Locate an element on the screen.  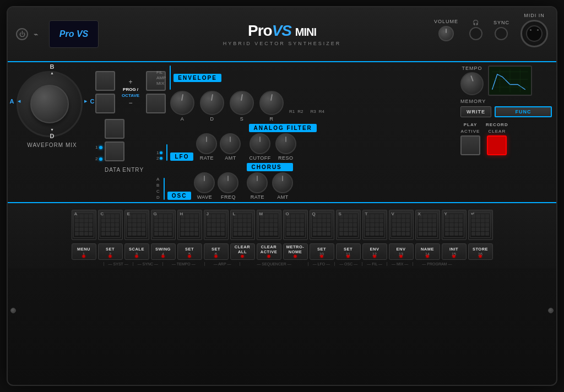
freq-knob is located at coordinates (228, 183).